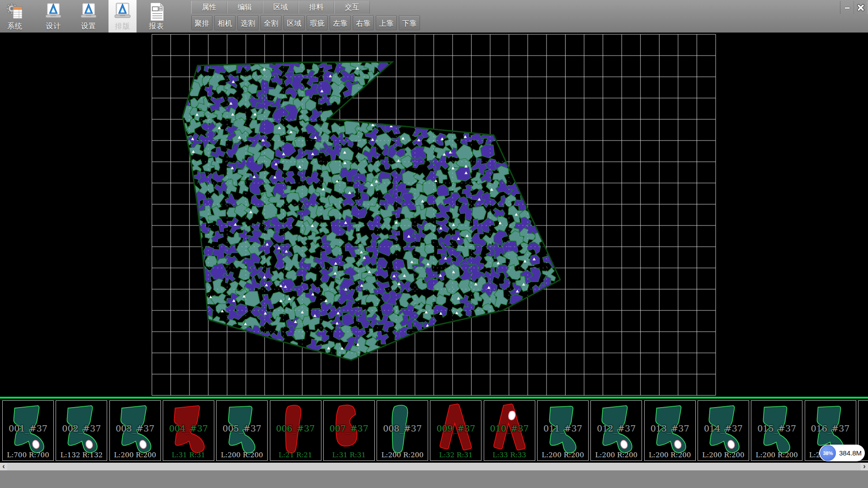 The height and width of the screenshot is (488, 868). Describe the element at coordinates (81, 428) in the screenshot. I see `piece-name: 002_#37` at that location.